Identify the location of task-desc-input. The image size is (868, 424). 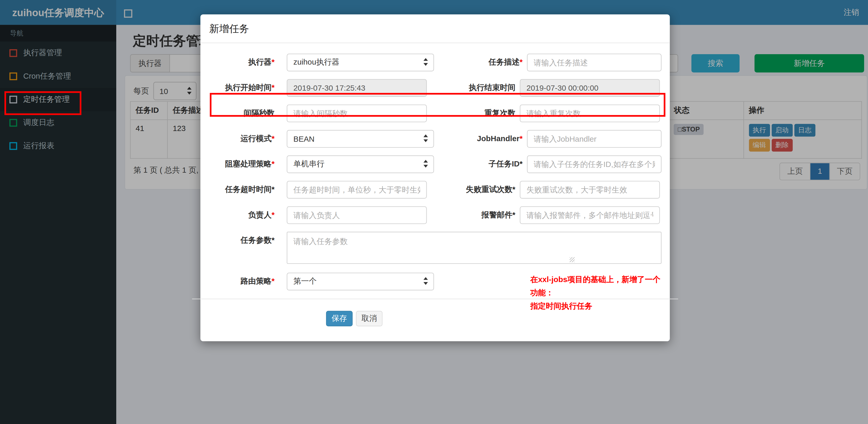
(594, 63).